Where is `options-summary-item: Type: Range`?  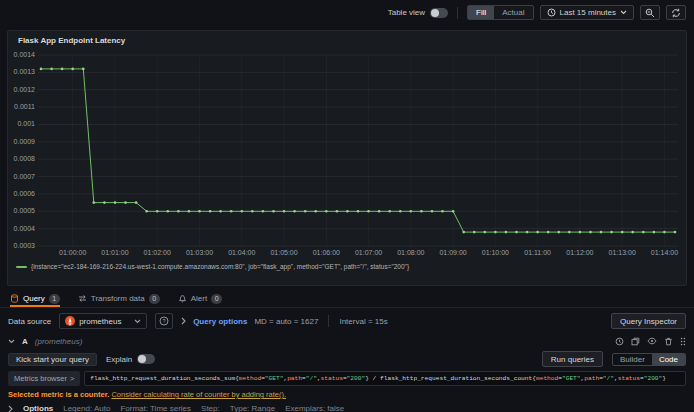 options-summary-item: Type: Range is located at coordinates (252, 408).